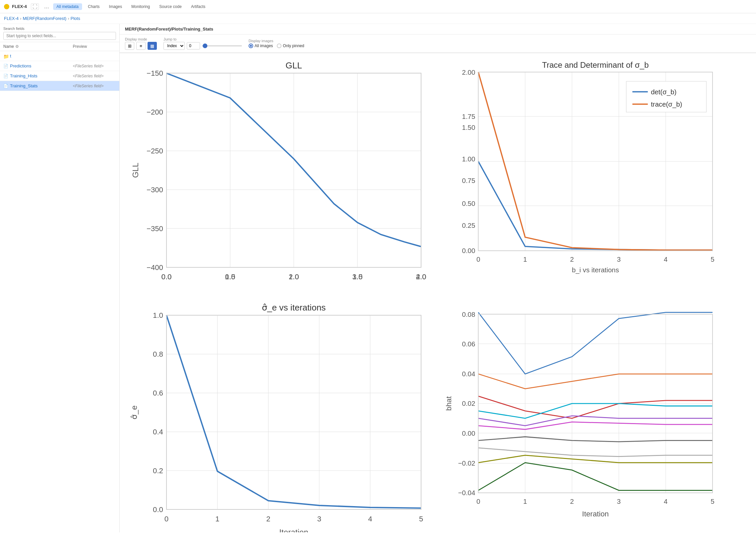 This screenshot has width=756, height=535. I want to click on tab-source-code: Source code, so click(170, 7).